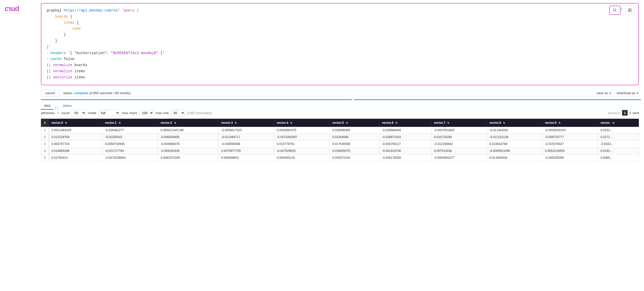 Image resolution: width=644 pixels, height=291 pixels. I want to click on code-line: }, so click(340, 35).